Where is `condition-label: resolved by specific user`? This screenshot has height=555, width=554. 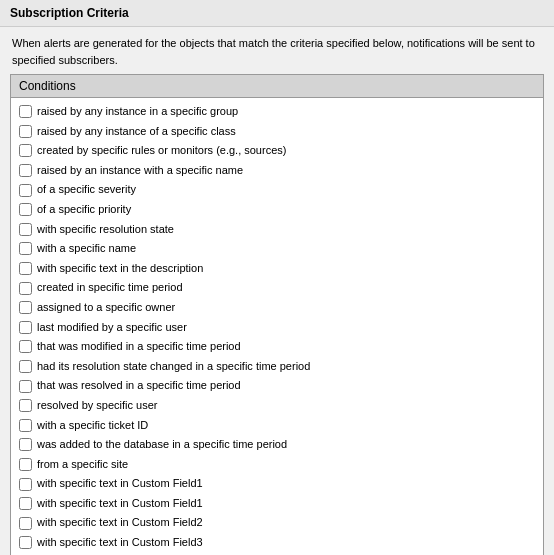
condition-label: resolved by specific user is located at coordinates (97, 406).